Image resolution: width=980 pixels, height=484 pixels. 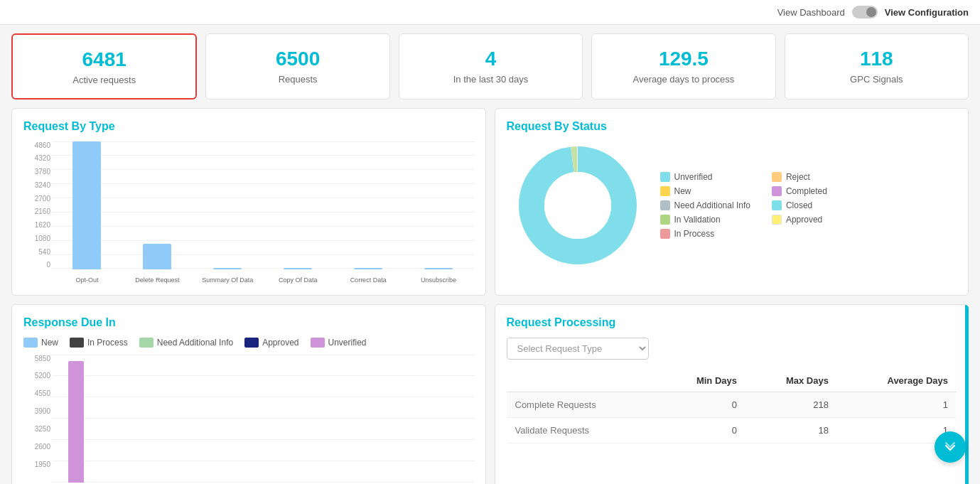 I want to click on bar-correct-data, so click(x=368, y=205).